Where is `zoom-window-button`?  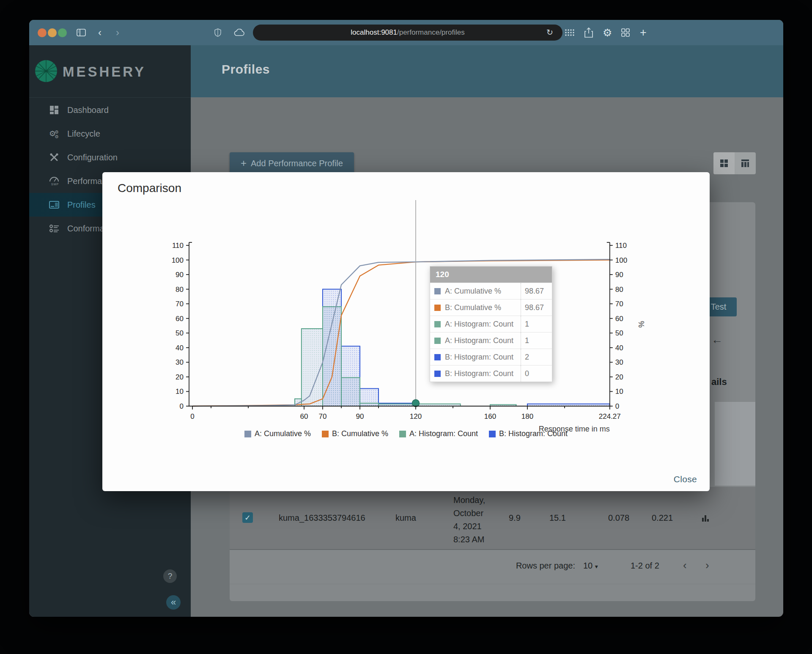
zoom-window-button is located at coordinates (63, 33).